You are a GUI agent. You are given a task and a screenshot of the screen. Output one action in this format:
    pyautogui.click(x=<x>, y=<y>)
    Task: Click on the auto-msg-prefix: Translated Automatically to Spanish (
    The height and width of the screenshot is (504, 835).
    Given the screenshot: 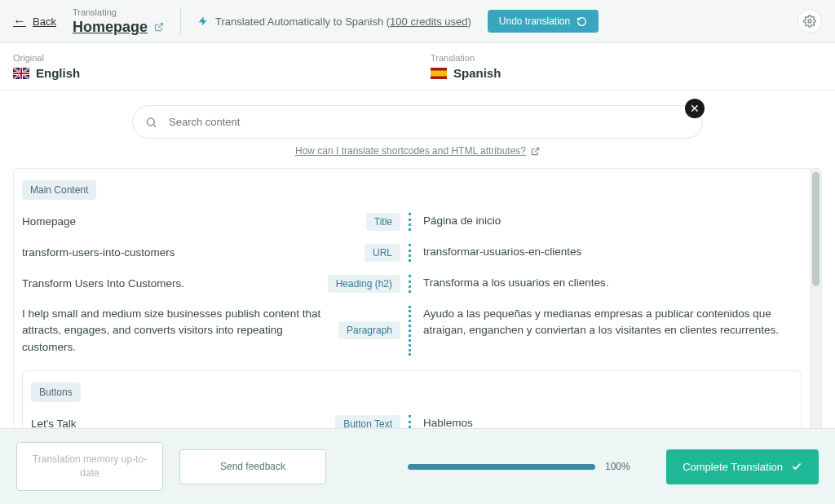 What is the action you would take?
    pyautogui.click(x=303, y=21)
    